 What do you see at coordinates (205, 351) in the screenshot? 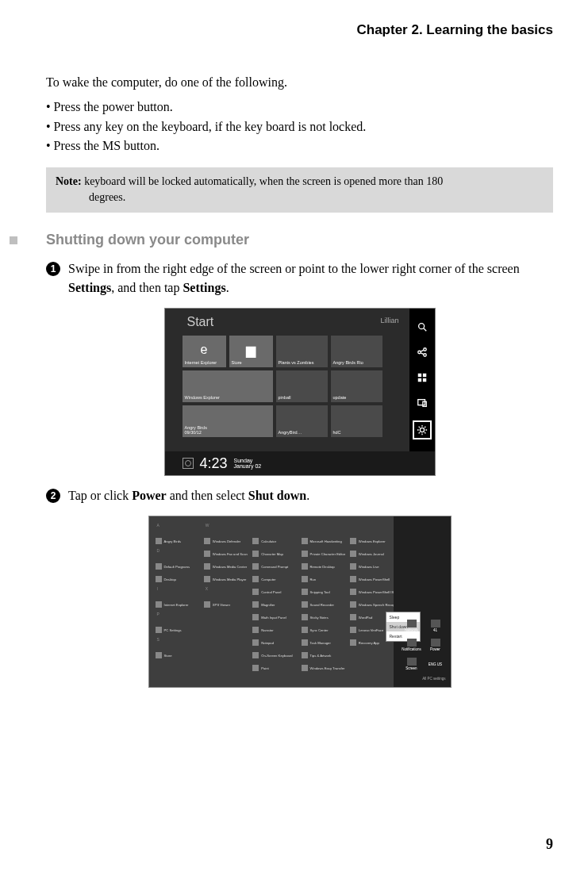
I see `tile-ie: eInternet Explorer` at bounding box center [205, 351].